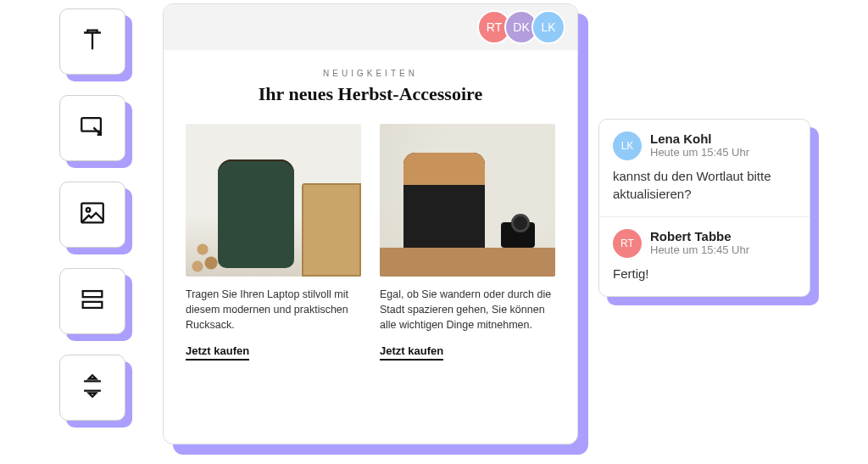  Describe the element at coordinates (92, 215) in the screenshot. I see `image-tool-button` at that location.